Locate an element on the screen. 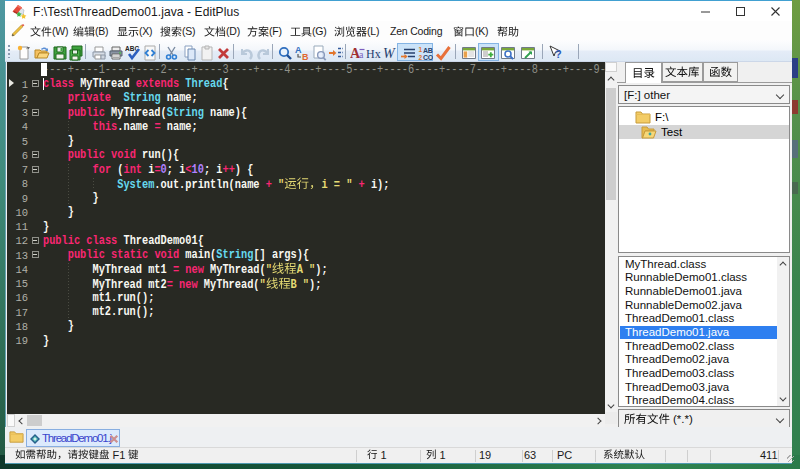  svg-text: AB is located at coordinates (428, 50).